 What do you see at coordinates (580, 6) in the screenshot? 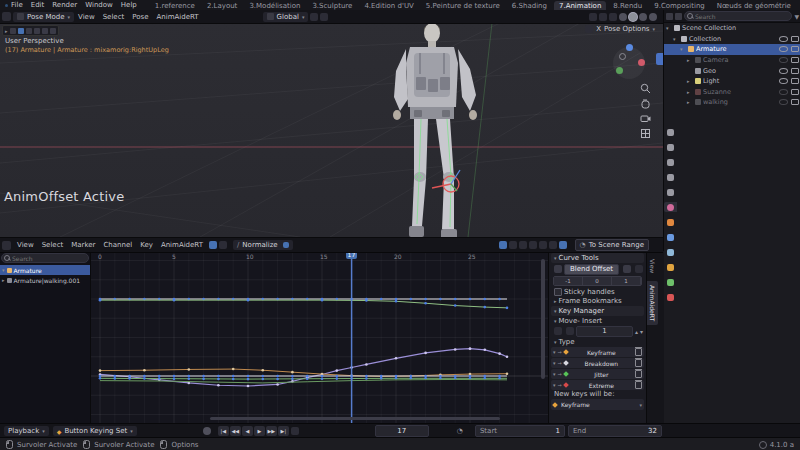
I see `workspace-tab-7-animation: 7.Animation` at bounding box center [580, 6].